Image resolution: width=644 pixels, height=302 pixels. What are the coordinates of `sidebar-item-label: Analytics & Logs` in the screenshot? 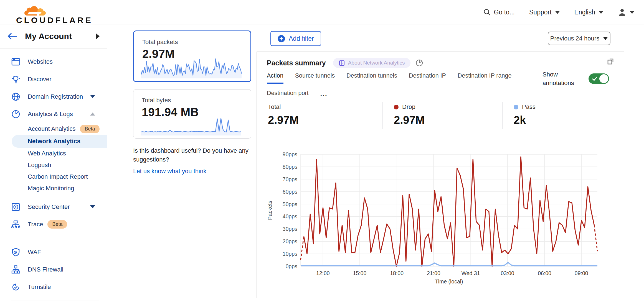 It's located at (59, 114).